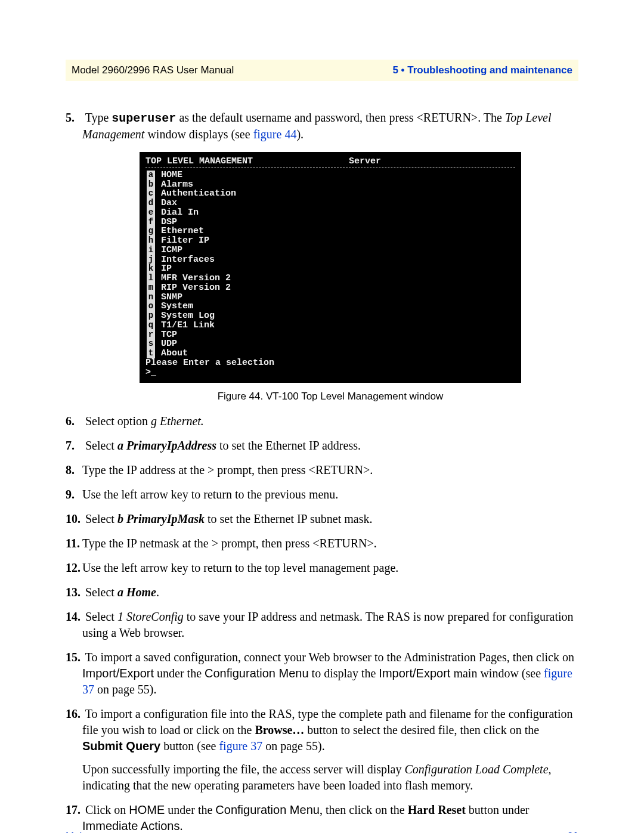 The image size is (644, 833). Describe the element at coordinates (177, 306) in the screenshot. I see `term-menu-label: System` at that location.